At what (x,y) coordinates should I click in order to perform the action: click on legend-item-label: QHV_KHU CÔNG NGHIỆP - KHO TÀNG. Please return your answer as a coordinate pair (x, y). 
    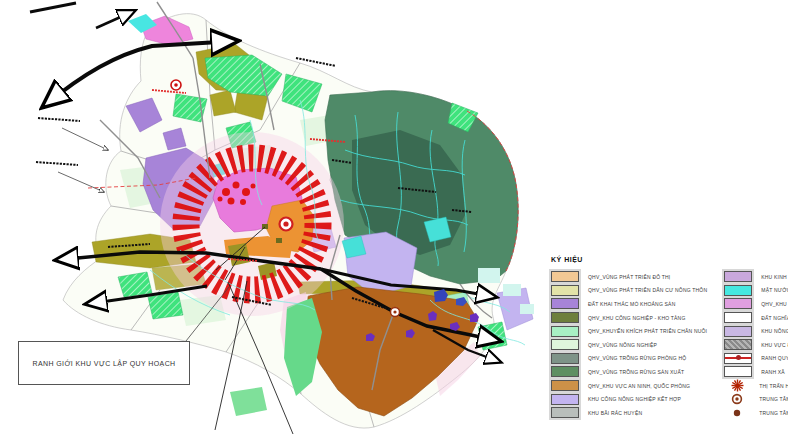
    Looking at the image, I should click on (637, 318).